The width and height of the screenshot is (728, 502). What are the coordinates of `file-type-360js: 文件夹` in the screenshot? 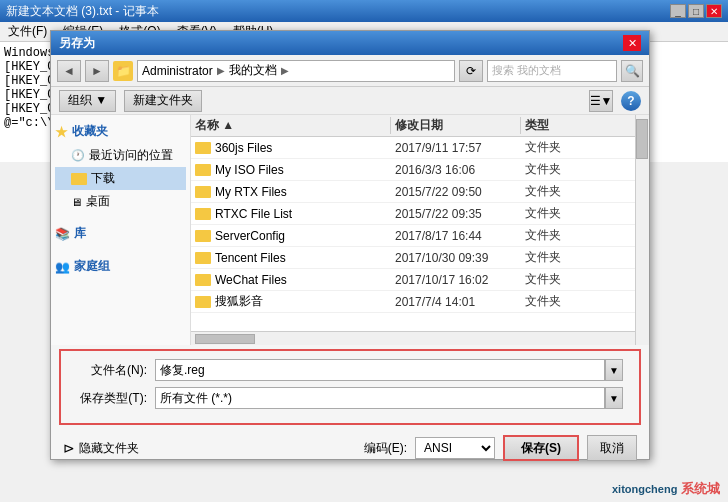 It's located at (578, 148).